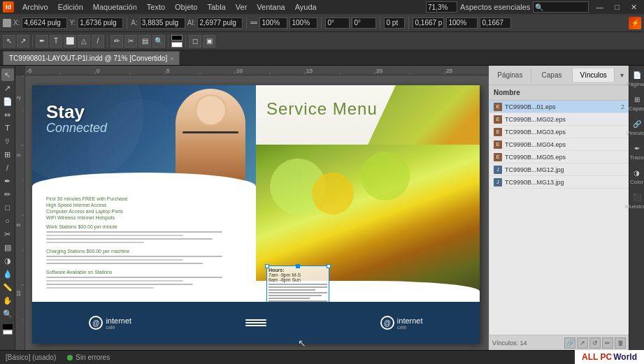 The image size is (644, 364). Describe the element at coordinates (364, 23) in the screenshot. I see `shear-input` at that location.